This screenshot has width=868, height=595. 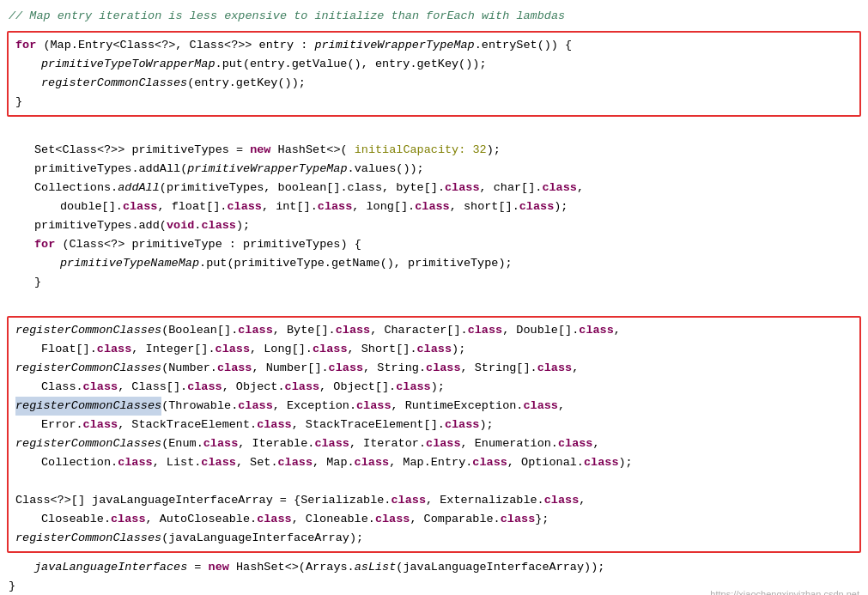 What do you see at coordinates (434, 131) in the screenshot?
I see `blank1` at bounding box center [434, 131].